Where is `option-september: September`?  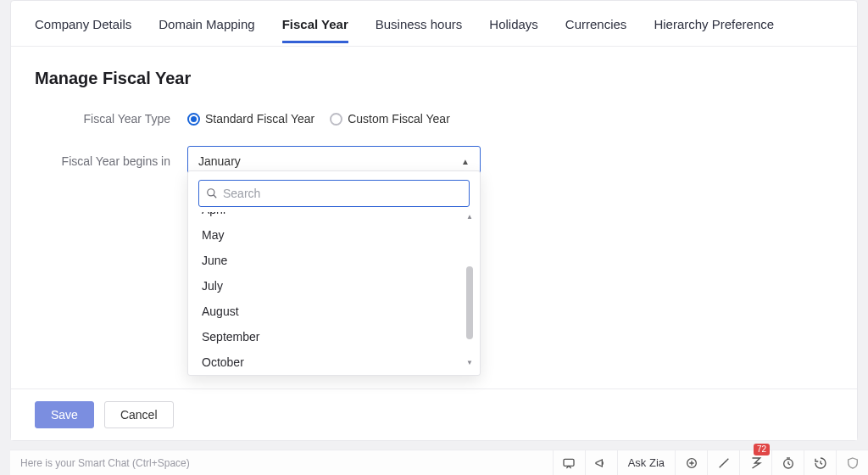
option-september: September is located at coordinates (326, 337).